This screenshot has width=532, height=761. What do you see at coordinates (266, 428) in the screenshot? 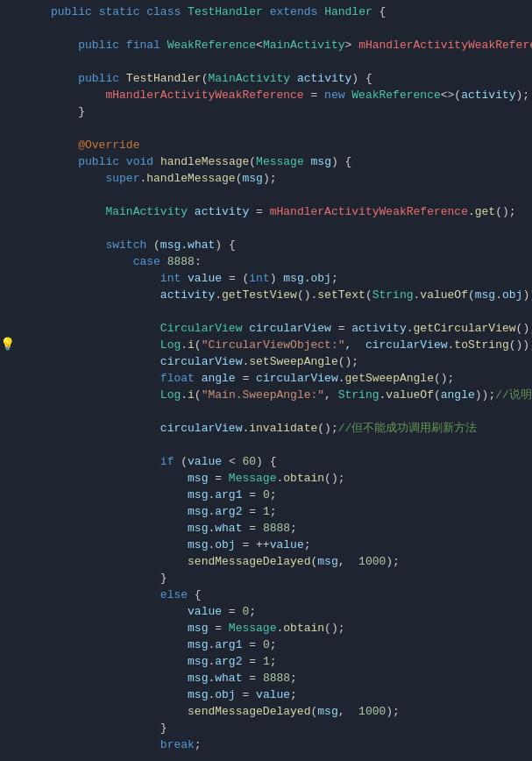
I see `code-line: circularView.invalidate();//但不能成功调用刷新方法` at bounding box center [266, 428].